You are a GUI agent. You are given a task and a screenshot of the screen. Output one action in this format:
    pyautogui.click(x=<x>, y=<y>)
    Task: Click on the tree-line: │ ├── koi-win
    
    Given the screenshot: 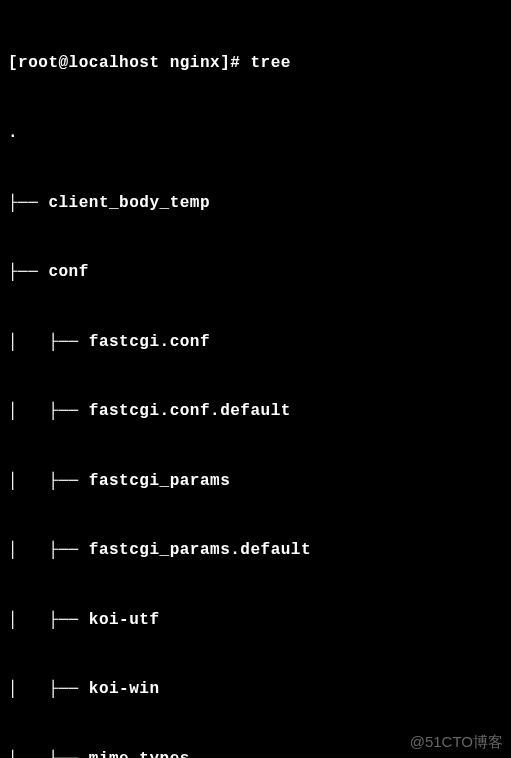 What is the action you would take?
    pyautogui.click(x=256, y=690)
    